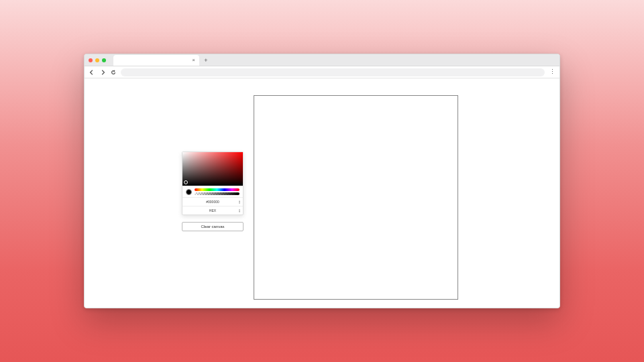 Image resolution: width=644 pixels, height=362 pixels. Describe the element at coordinates (91, 60) in the screenshot. I see `close-window-button` at that location.